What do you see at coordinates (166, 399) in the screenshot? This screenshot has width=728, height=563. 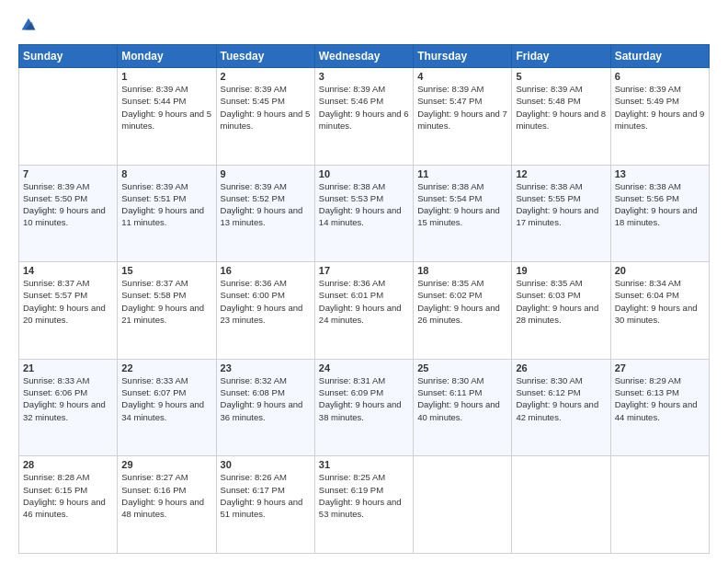 I see `day-info: Sunrise: 8:33 AMSunset: 6:07 PMDaylight:…` at bounding box center [166, 399].